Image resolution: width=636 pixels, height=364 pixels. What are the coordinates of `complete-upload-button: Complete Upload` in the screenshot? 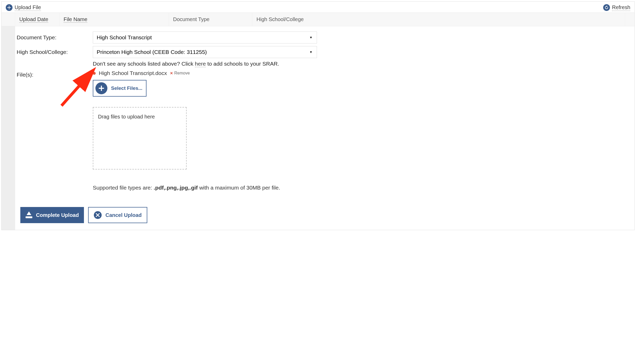 It's located at (52, 215).